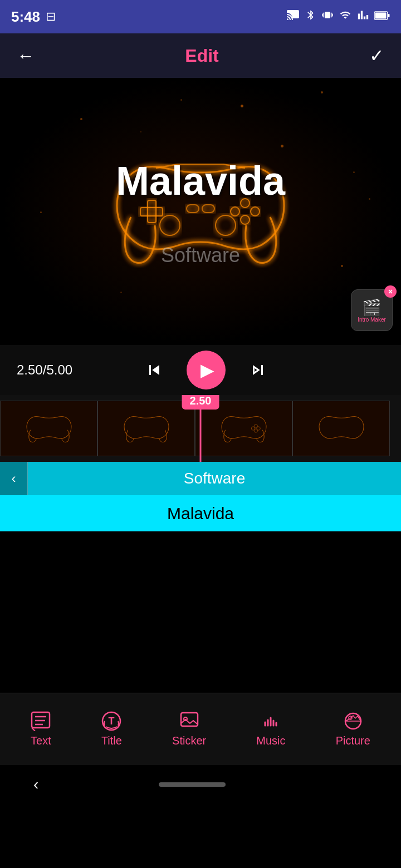 Image resolution: width=401 pixels, height=868 pixels. Describe the element at coordinates (36, 785) in the screenshot. I see `system-back-button: ‹` at that location.